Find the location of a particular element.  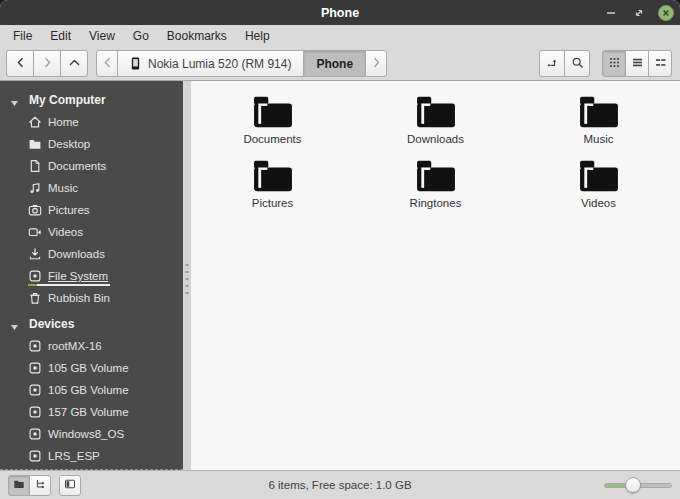

folder-music: Music is located at coordinates (598, 120).